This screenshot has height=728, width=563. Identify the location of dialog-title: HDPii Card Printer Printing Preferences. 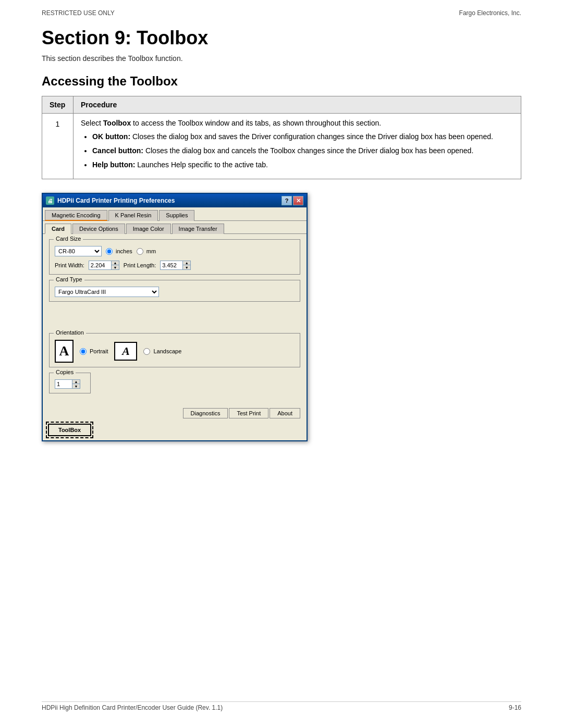
(116, 201).